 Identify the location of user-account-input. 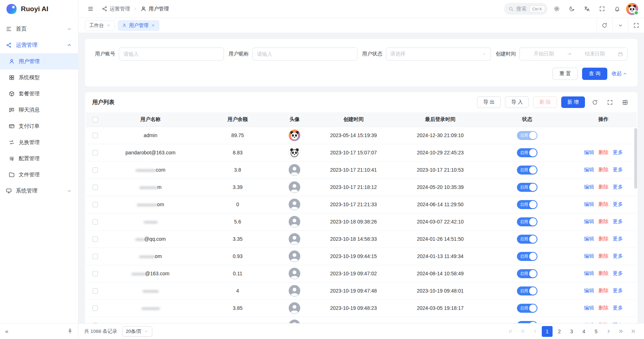
(171, 54).